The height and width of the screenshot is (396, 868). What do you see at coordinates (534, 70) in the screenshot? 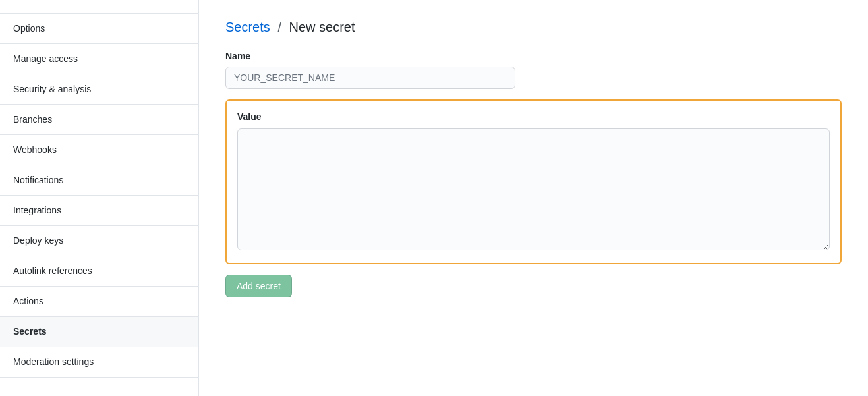
I see `name-field-group: Name` at bounding box center [534, 70].